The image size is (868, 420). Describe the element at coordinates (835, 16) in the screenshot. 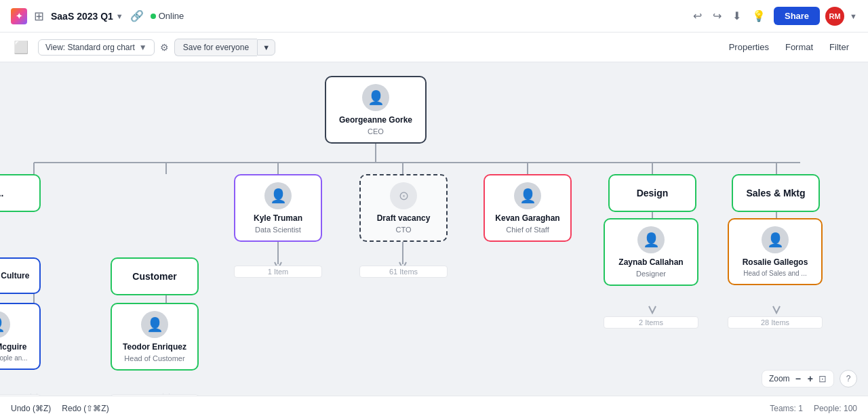

I see `user-avatar: RM` at that location.